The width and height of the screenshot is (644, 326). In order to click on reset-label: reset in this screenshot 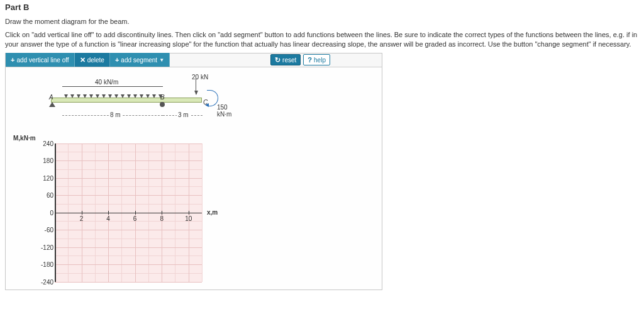, I will do `click(289, 60)`.